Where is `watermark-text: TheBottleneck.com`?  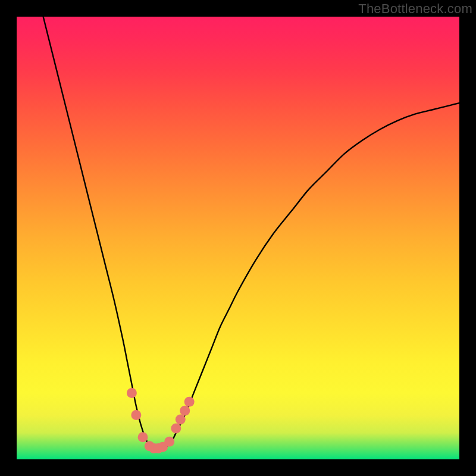 watermark-text: TheBottleneck.com is located at coordinates (415, 9).